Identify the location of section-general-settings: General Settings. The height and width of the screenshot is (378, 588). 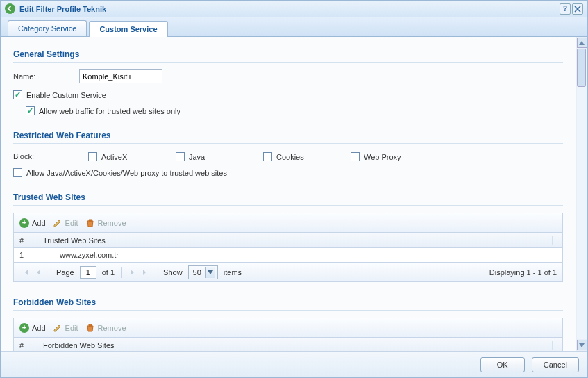
(288, 56).